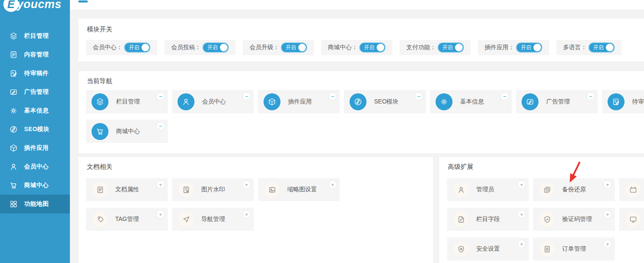  Describe the element at coordinates (256, 219) in the screenshot. I see `doc-card-row: TAG管理 + 导航管理 +` at that location.